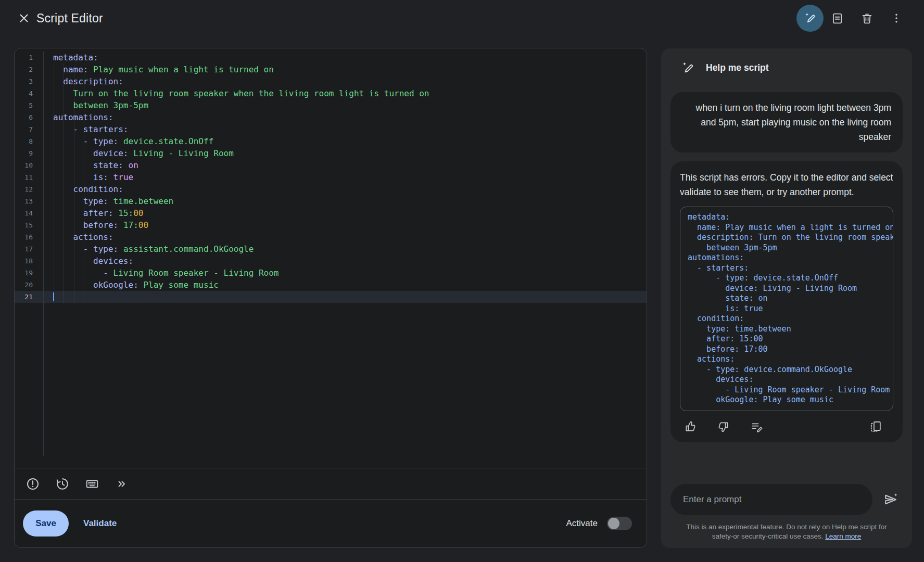 The width and height of the screenshot is (924, 562). What do you see at coordinates (331, 213) in the screenshot?
I see `code-line: 14 after: 15:00` at bounding box center [331, 213].